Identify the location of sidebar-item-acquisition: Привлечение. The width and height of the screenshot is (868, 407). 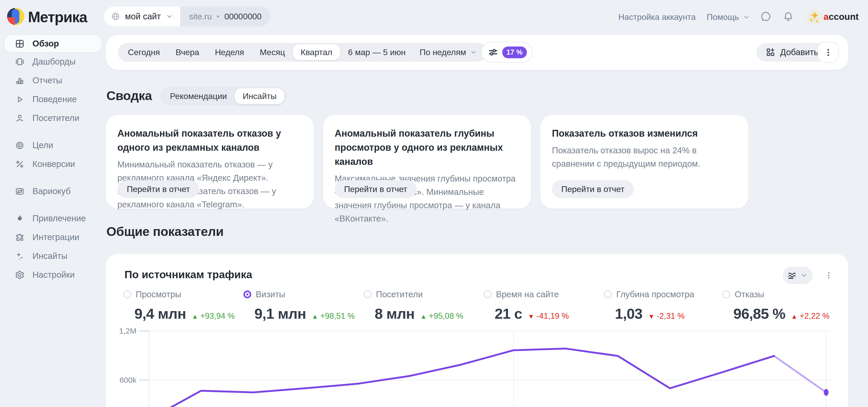
(53, 218).